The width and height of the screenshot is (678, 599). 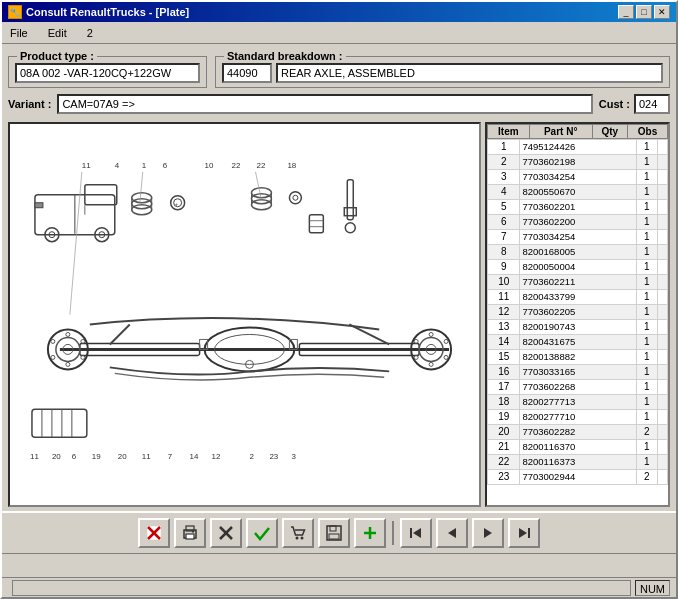 What do you see at coordinates (644, 12) in the screenshot?
I see `maximize-btn: □` at bounding box center [644, 12].